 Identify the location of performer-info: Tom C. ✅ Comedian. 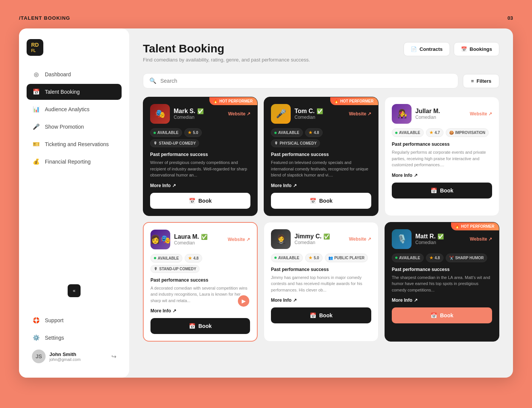
(320, 114).